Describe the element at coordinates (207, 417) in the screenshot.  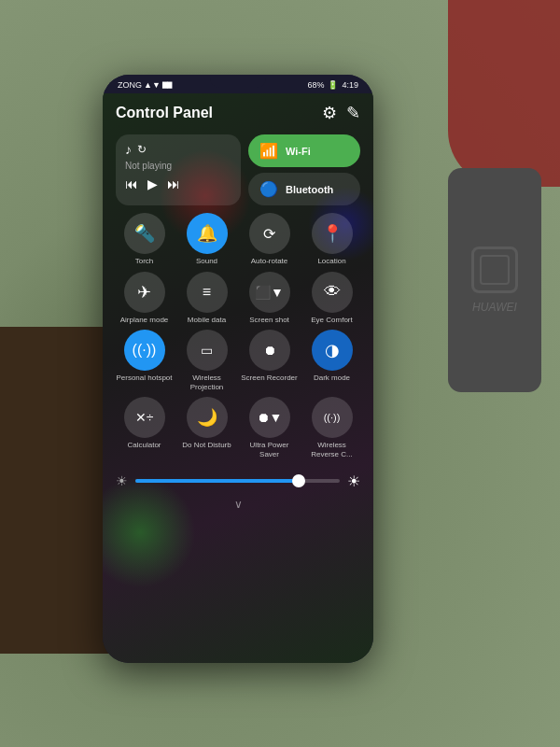
I see `dnd-circle: 🌙` at that location.